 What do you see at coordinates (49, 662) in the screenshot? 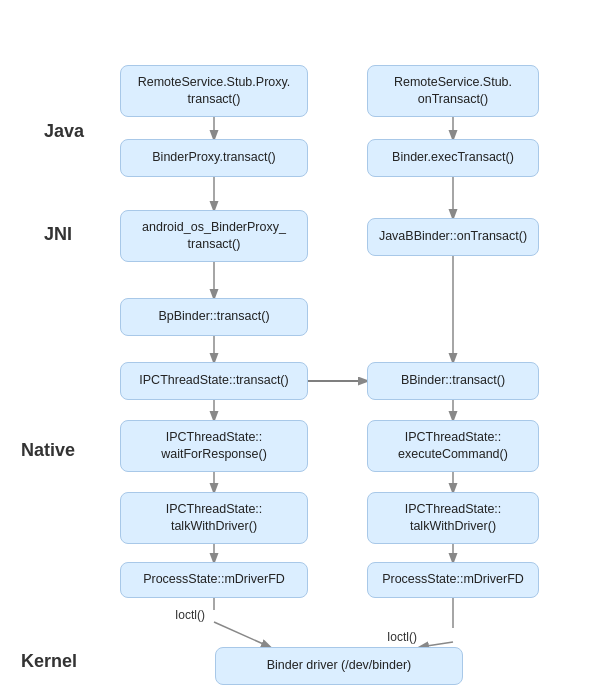
I see `kernel-label: Kernel` at bounding box center [49, 662].